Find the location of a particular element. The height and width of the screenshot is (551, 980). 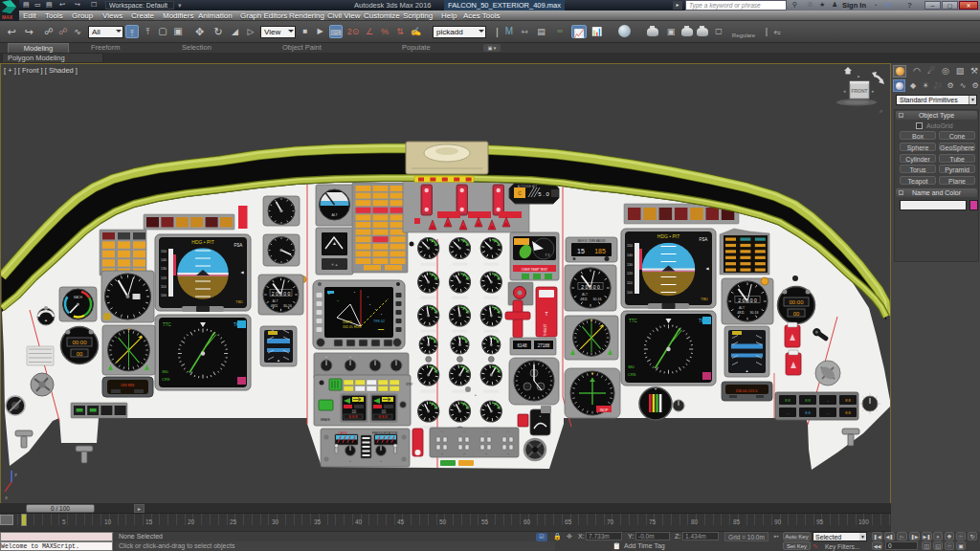

svg-text: 332 45 HDG is located at coordinates (352, 327).